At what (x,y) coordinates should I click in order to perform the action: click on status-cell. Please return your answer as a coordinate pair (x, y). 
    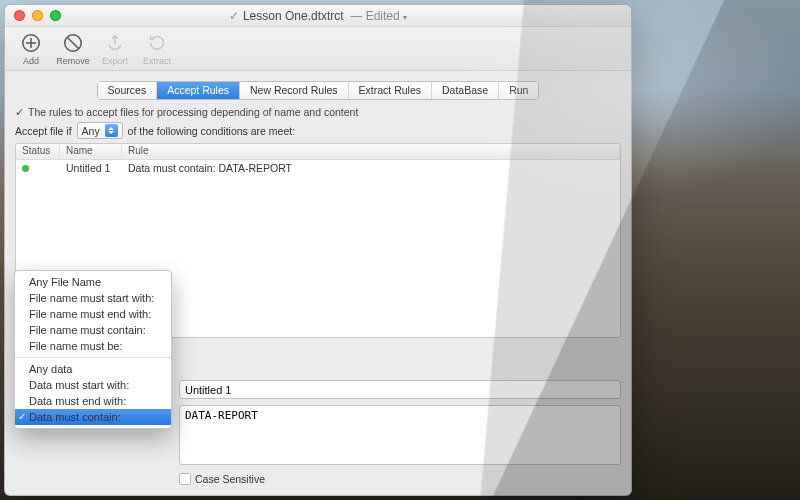
    Looking at the image, I should click on (38, 168).